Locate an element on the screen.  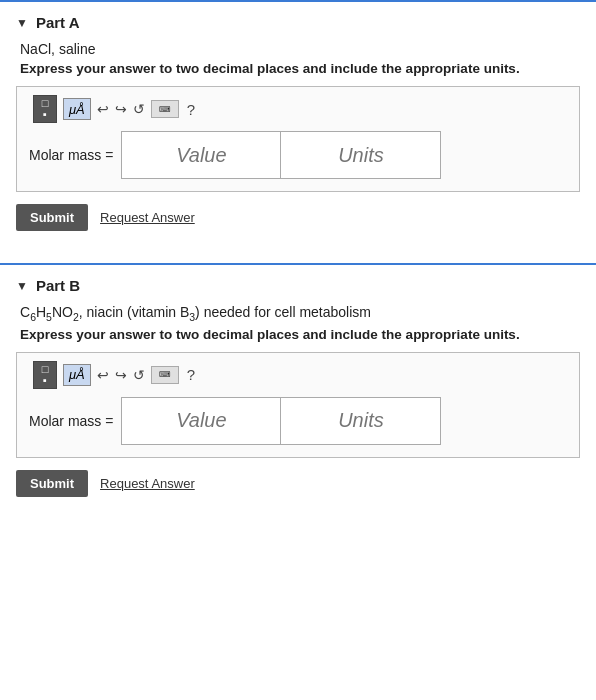
part-a-help-icon: ? is located at coordinates (191, 110).